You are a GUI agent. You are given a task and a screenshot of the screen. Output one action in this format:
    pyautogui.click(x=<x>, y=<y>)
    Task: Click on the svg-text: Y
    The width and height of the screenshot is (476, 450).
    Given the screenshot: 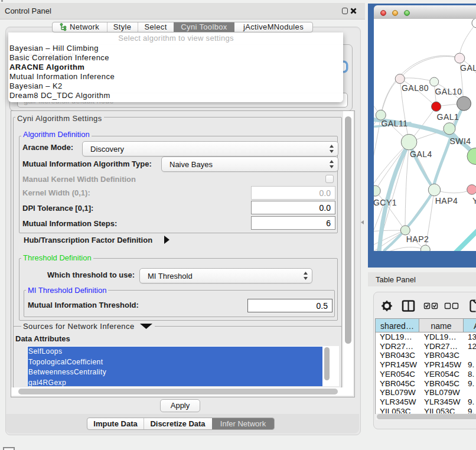 What is the action you would take?
    pyautogui.click(x=474, y=201)
    